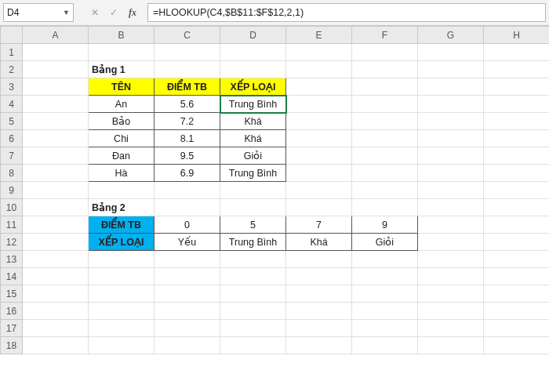  I want to click on cell-B3: TÊN, so click(122, 87).